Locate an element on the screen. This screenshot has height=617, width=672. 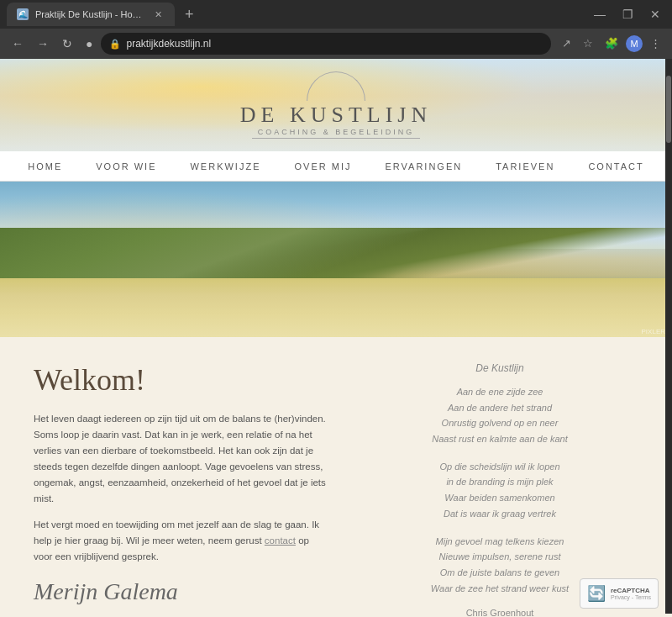
site-navigation: HOME VOOR WIE WERKWIJZE OVER MIJ ERVARIN… is located at coordinates (336, 166).